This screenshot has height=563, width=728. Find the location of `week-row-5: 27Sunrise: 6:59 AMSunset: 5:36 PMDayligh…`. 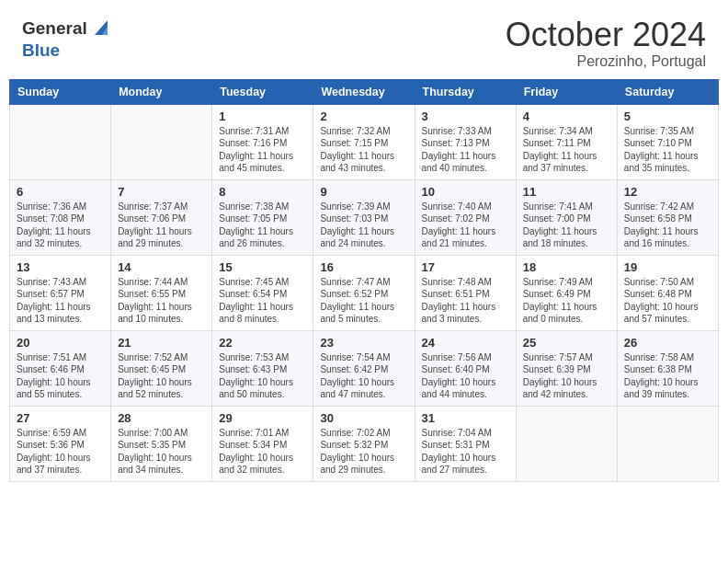

week-row-5: 27Sunrise: 6:59 AMSunset: 5:36 PMDayligh… is located at coordinates (364, 443).